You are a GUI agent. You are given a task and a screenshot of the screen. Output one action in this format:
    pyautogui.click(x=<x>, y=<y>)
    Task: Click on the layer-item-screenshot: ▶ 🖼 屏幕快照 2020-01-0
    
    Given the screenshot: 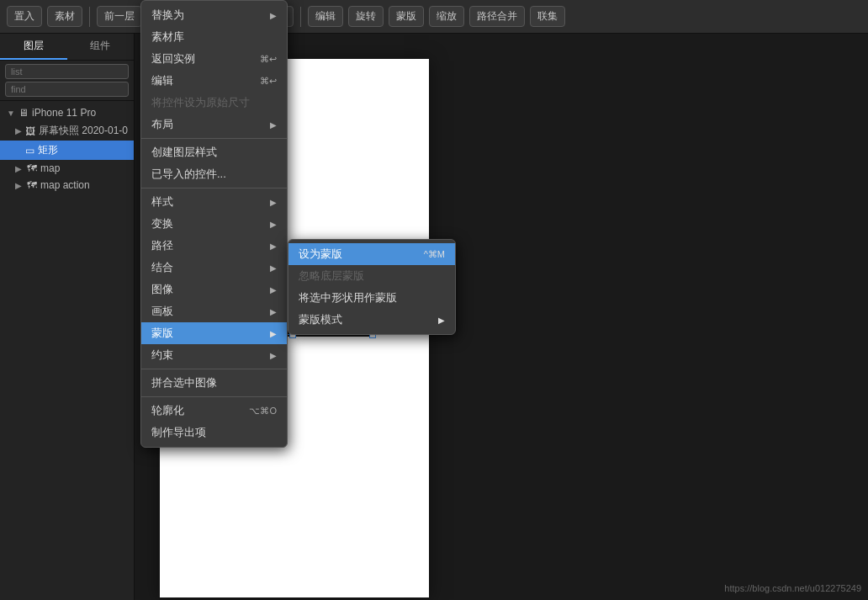 What is the action you would take?
    pyautogui.click(x=67, y=131)
    